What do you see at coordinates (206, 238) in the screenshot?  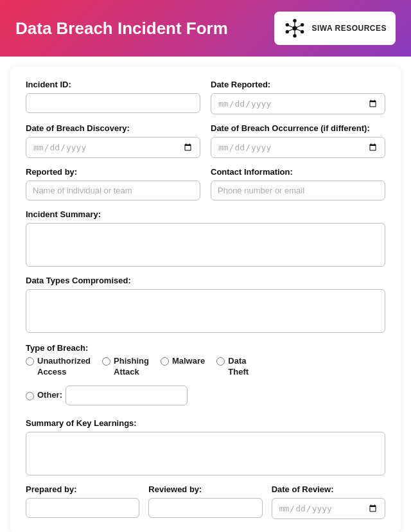 I see `col-incident-summary: Incident Summary:` at bounding box center [206, 238].